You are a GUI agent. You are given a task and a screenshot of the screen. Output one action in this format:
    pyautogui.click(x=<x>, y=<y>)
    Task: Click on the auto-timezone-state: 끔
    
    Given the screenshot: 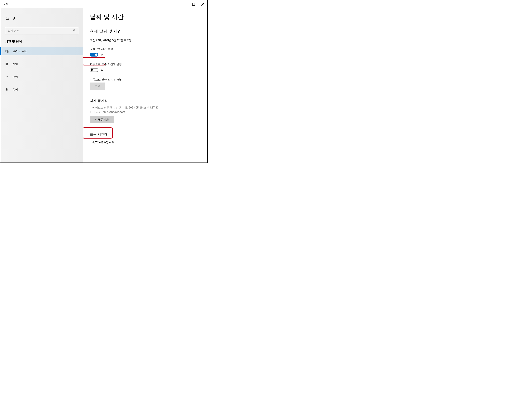 What is the action you would take?
    pyautogui.click(x=102, y=70)
    